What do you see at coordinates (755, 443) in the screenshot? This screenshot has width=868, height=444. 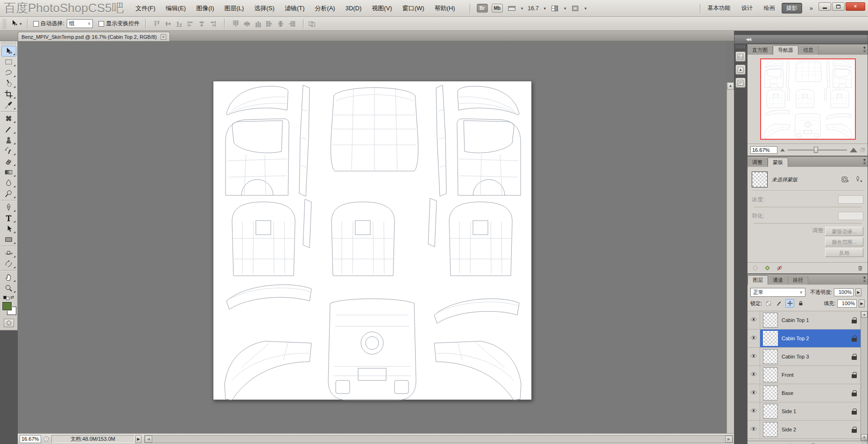 I see `link-layers-icon` at bounding box center [755, 443].